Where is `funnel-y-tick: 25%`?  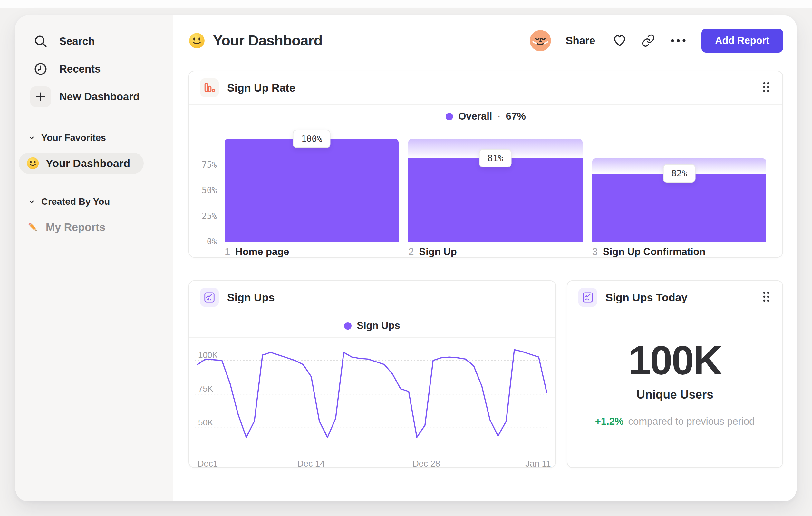
funnel-y-tick: 25% is located at coordinates (209, 216).